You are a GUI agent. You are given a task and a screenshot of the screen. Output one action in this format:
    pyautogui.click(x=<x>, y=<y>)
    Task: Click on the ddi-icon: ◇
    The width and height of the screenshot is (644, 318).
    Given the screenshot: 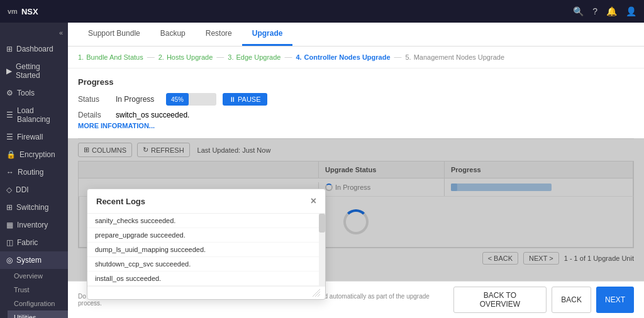 What is the action you would take?
    pyautogui.click(x=9, y=190)
    